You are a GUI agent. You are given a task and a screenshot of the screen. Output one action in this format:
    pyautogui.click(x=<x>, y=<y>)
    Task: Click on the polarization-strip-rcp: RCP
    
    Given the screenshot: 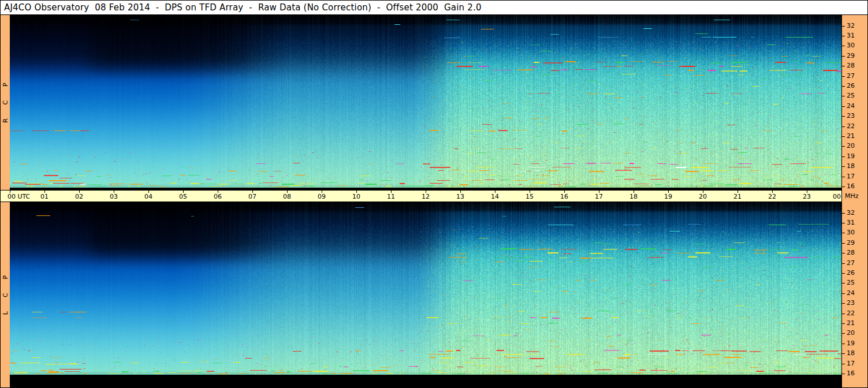 What is the action you would take?
    pyautogui.click(x=5, y=103)
    